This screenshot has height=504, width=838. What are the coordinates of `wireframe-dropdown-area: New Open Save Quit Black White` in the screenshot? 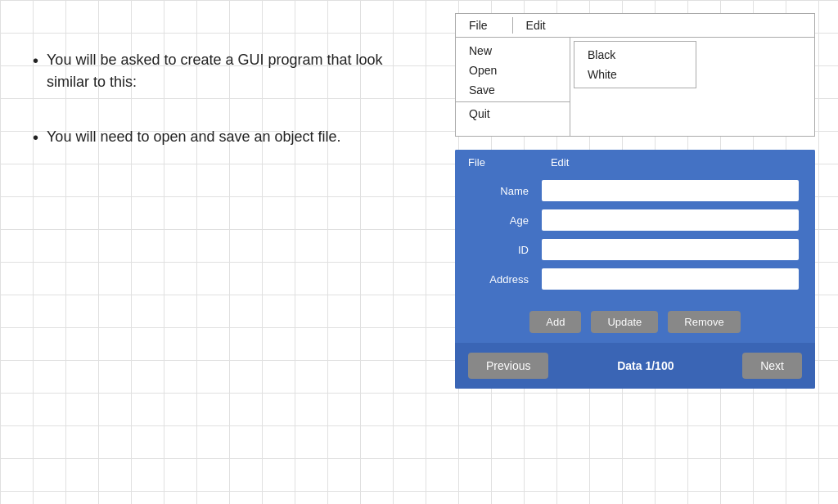 It's located at (635, 87).